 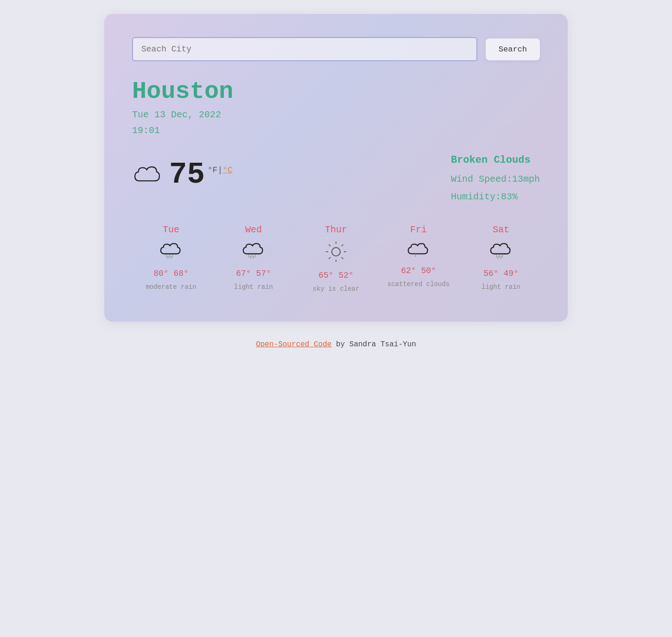 I want to click on footer: Open-Sourced Code by Sandra Tsai-Yun, so click(x=336, y=344).